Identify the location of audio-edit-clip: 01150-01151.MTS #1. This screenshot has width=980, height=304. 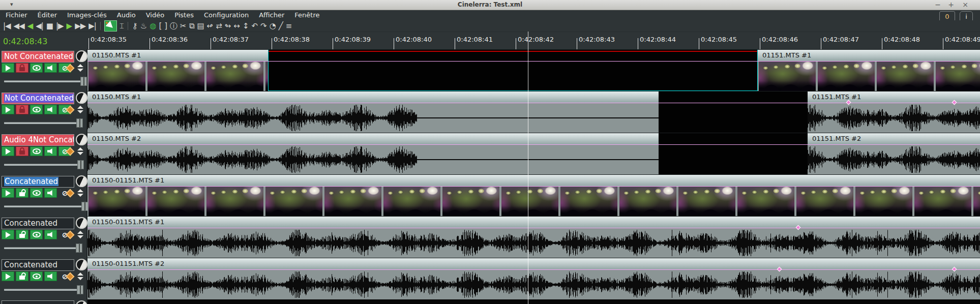
(534, 237).